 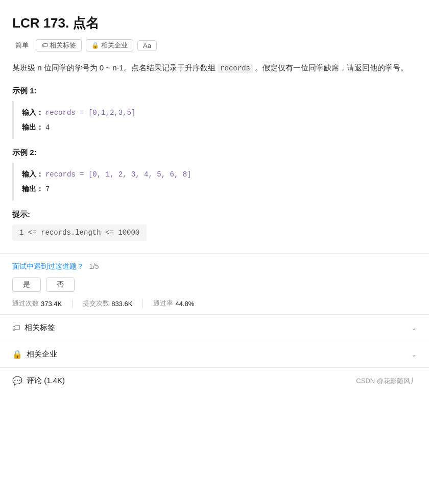 I want to click on tag-icon: 🏷, so click(x=44, y=45).